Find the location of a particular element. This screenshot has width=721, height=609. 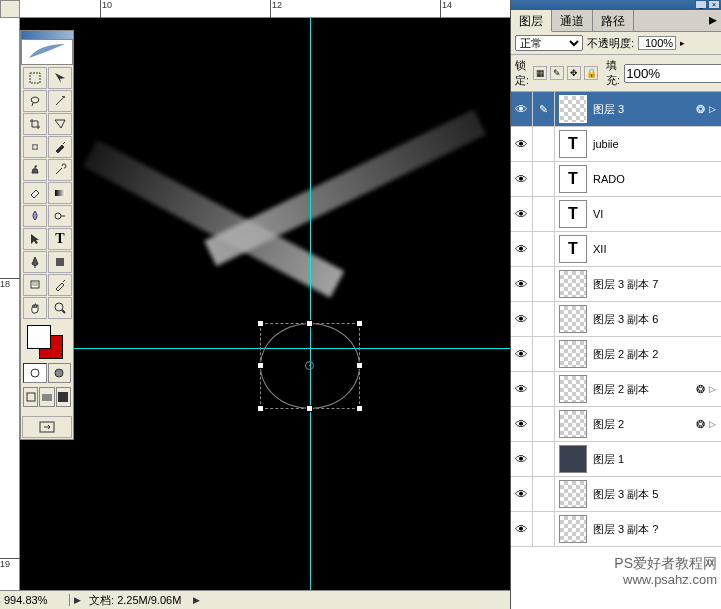

document-size: 文档: 2.25M/9.06M is located at coordinates (135, 600).